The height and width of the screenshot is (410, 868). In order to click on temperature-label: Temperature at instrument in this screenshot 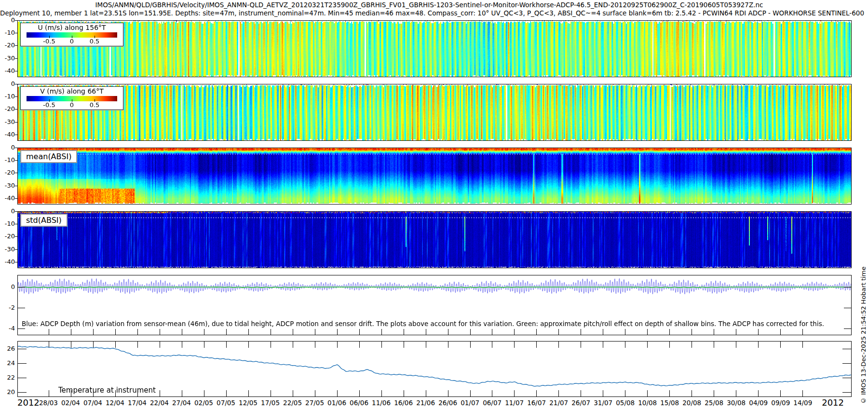, I will do `click(107, 390)`.